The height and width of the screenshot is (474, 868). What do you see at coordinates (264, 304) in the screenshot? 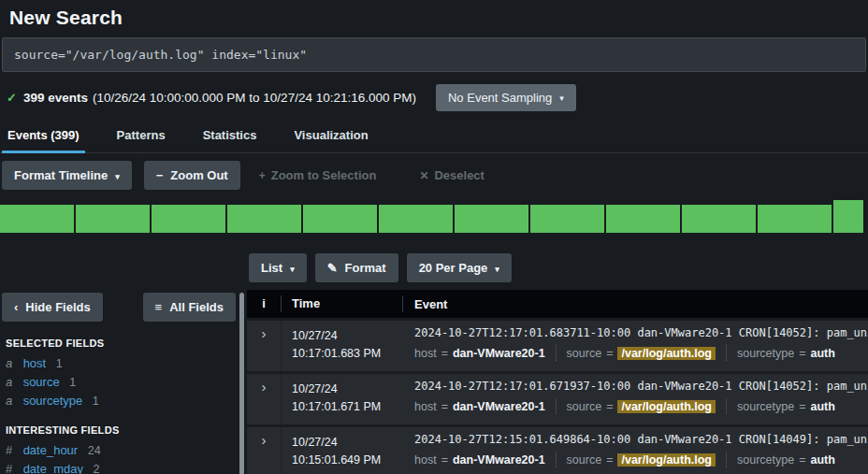
I see `info-column-header: i` at bounding box center [264, 304].